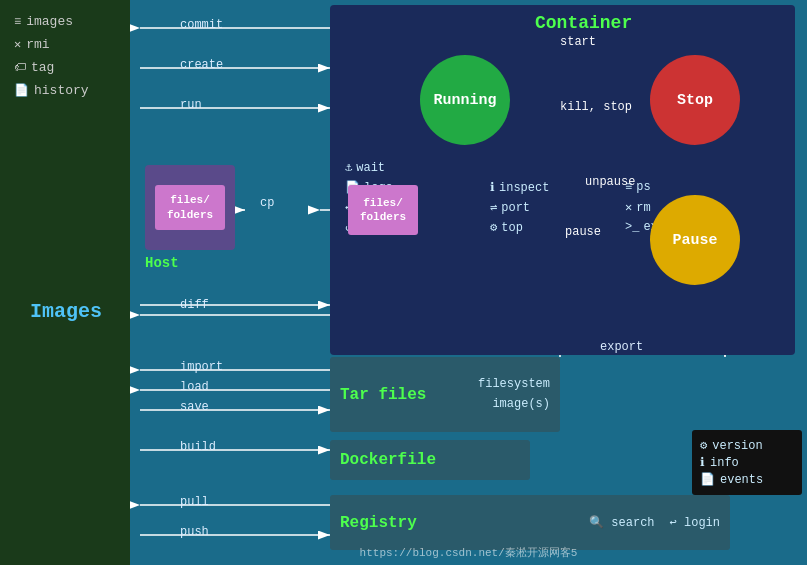 The height and width of the screenshot is (565, 807). I want to click on container-title: Container, so click(584, 23).